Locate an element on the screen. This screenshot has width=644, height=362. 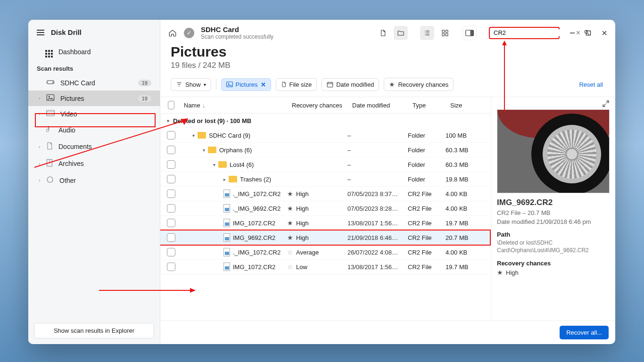
size-value: 19.8 MB is located at coordinates (466, 179).